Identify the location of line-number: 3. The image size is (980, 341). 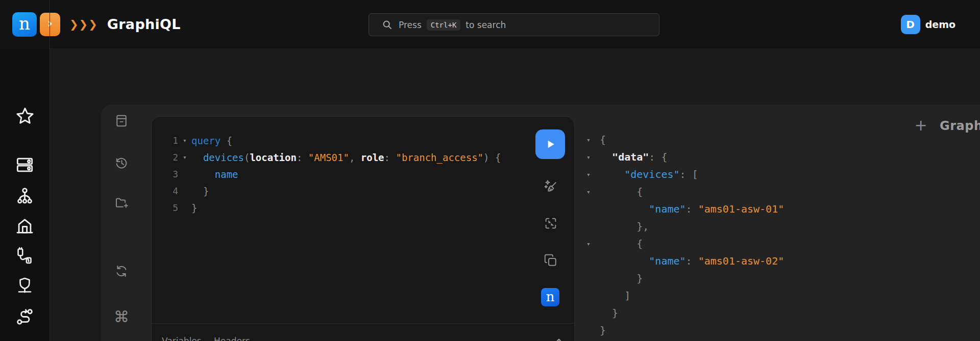
(165, 174).